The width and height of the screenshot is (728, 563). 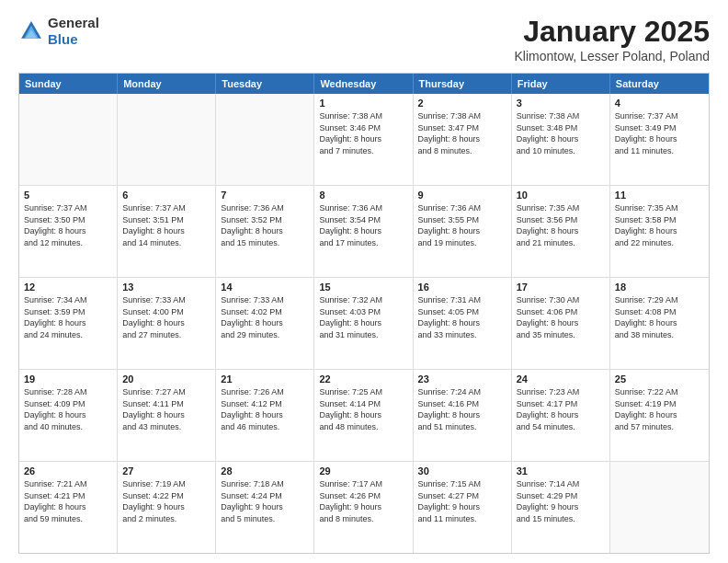 What do you see at coordinates (561, 232) in the screenshot?
I see `cal-cell: 10Sunrise: 7:35 AM Sunset: 3:56 PM Dayli…` at bounding box center [561, 232].